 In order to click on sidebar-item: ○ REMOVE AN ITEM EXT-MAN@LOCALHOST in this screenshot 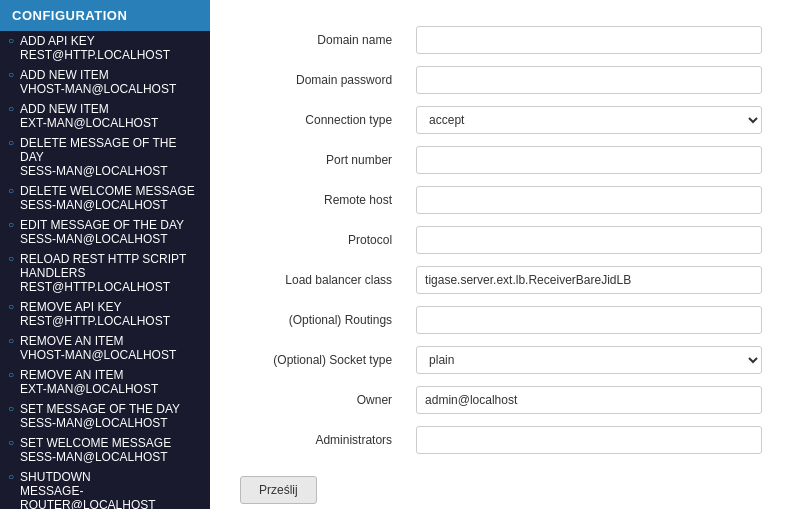, I will do `click(105, 382)`.